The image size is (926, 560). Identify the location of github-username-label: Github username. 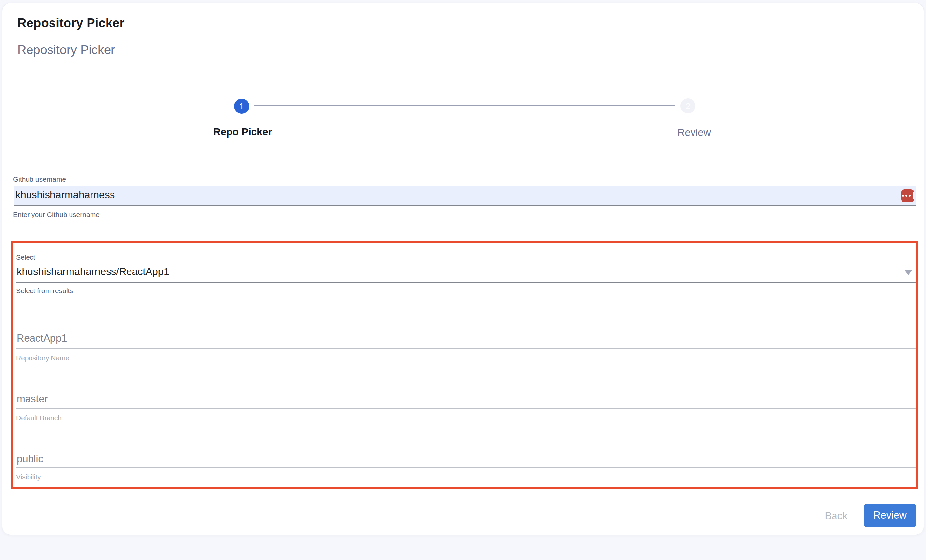
(39, 180).